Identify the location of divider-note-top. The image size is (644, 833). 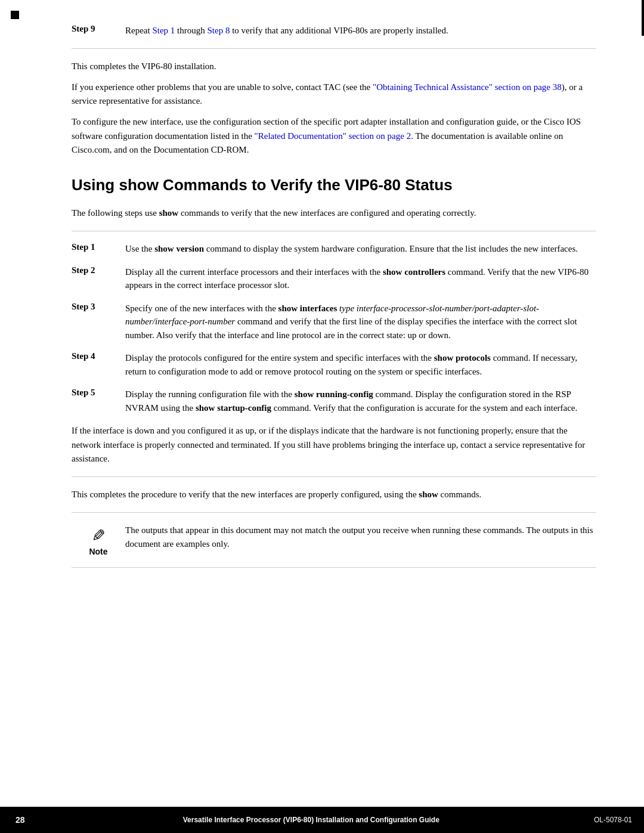
(334, 513).